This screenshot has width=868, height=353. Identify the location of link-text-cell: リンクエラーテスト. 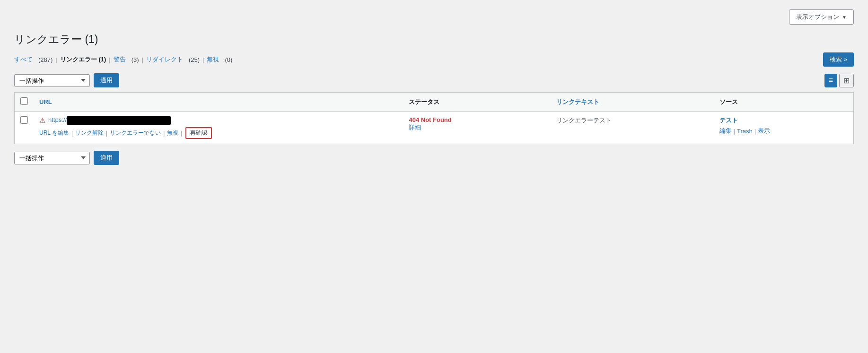
(632, 128).